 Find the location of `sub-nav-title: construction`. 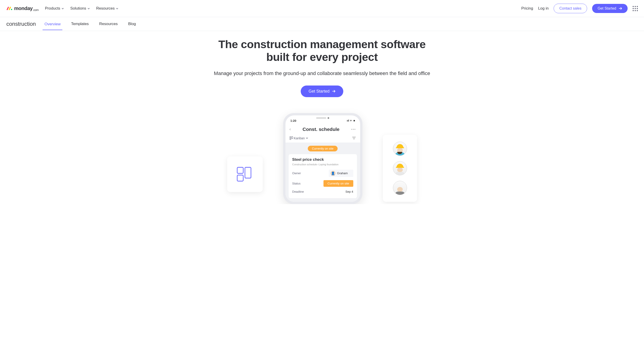

sub-nav-title: construction is located at coordinates (21, 24).